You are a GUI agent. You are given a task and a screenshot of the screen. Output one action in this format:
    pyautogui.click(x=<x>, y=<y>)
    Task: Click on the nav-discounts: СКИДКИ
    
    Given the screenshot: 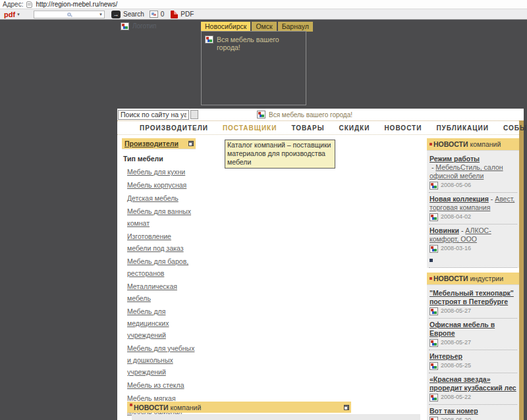 What is the action you would take?
    pyautogui.click(x=354, y=128)
    